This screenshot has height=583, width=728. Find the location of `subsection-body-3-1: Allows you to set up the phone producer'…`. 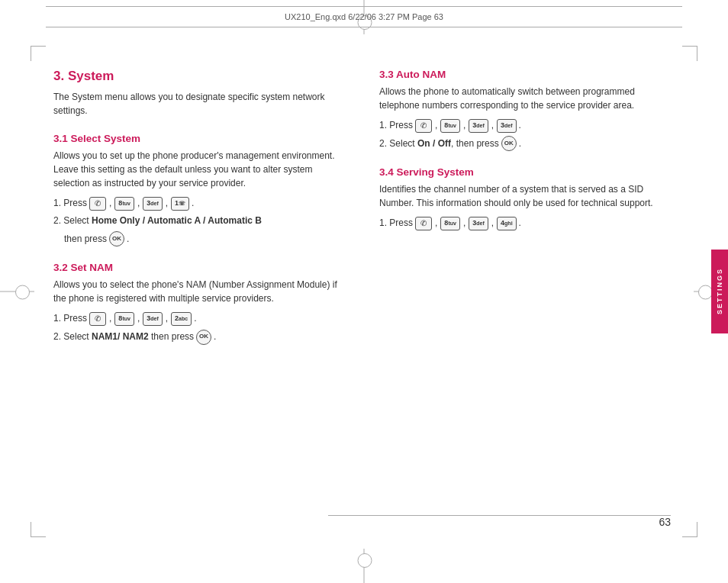

subsection-body-3-1: Allows you to set up the phone producer'… is located at coordinates (197, 169).